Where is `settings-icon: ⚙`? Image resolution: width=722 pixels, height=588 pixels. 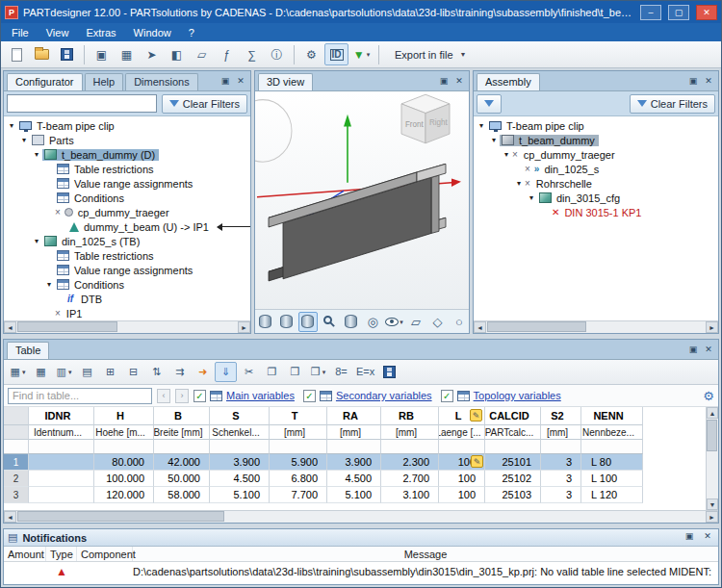 settings-icon: ⚙ is located at coordinates (312, 54).